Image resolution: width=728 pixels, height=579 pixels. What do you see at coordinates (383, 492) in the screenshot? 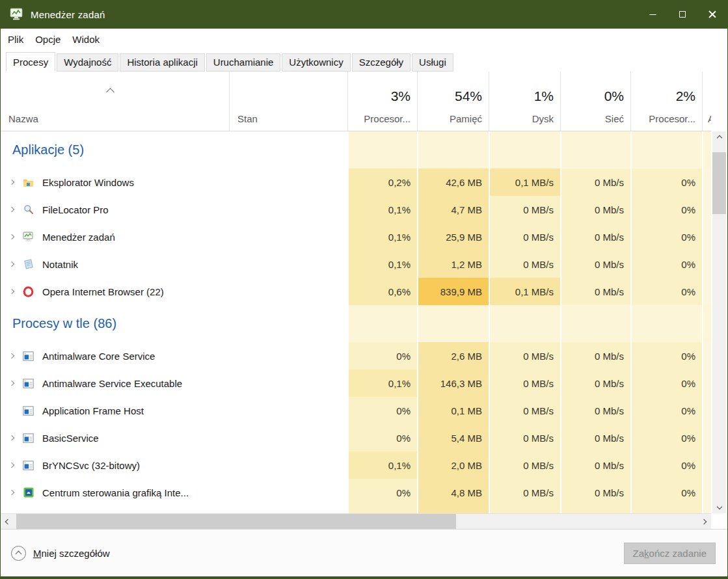
I see `cell-cpu: 0%` at bounding box center [383, 492].